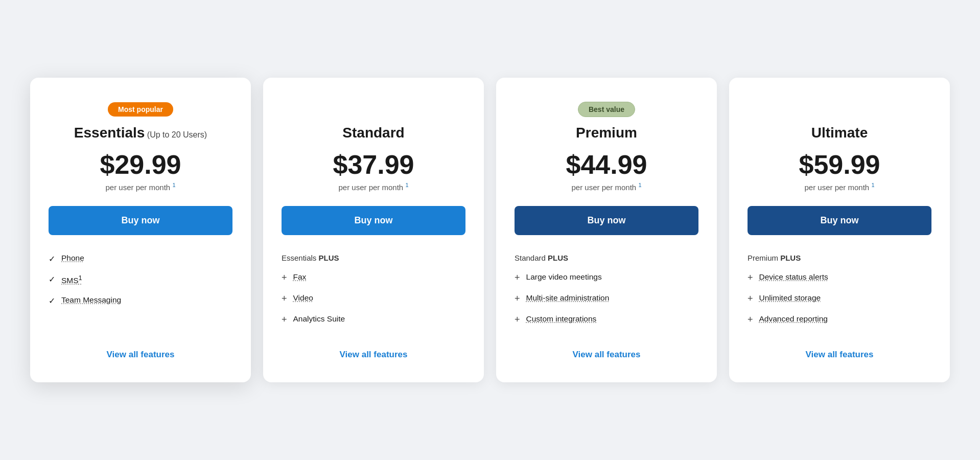 The image size is (980, 460). I want to click on plan-name-standard: Standard, so click(374, 133).